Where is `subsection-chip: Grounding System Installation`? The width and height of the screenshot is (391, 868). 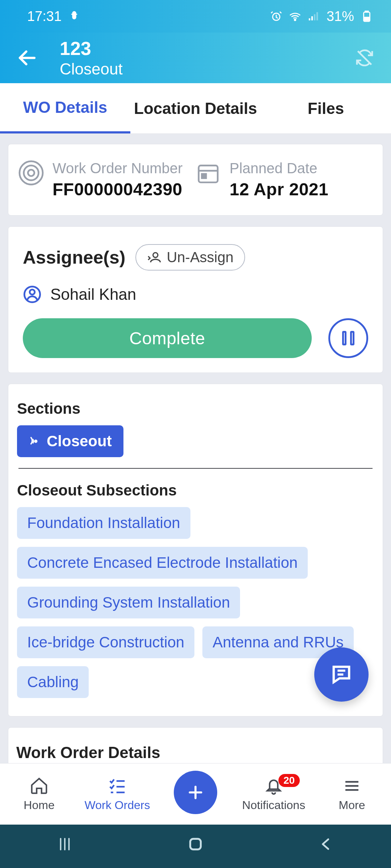
subsection-chip: Grounding System Installation is located at coordinates (129, 603).